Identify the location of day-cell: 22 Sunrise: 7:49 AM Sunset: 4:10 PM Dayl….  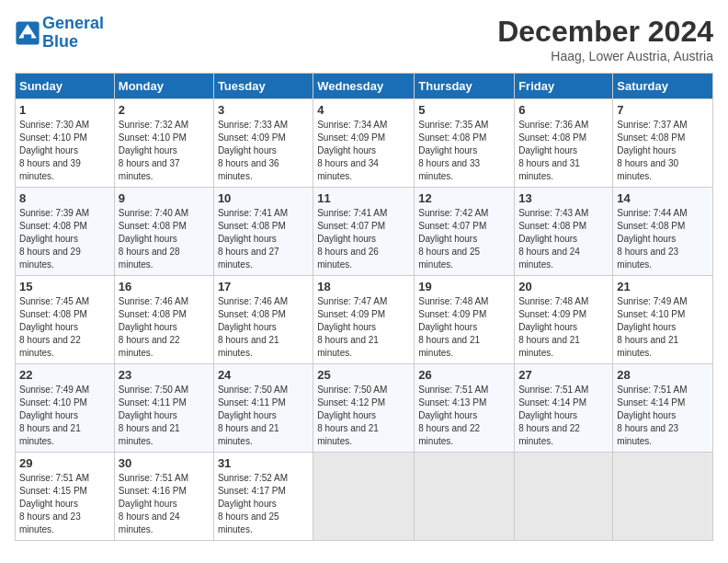
(65, 408).